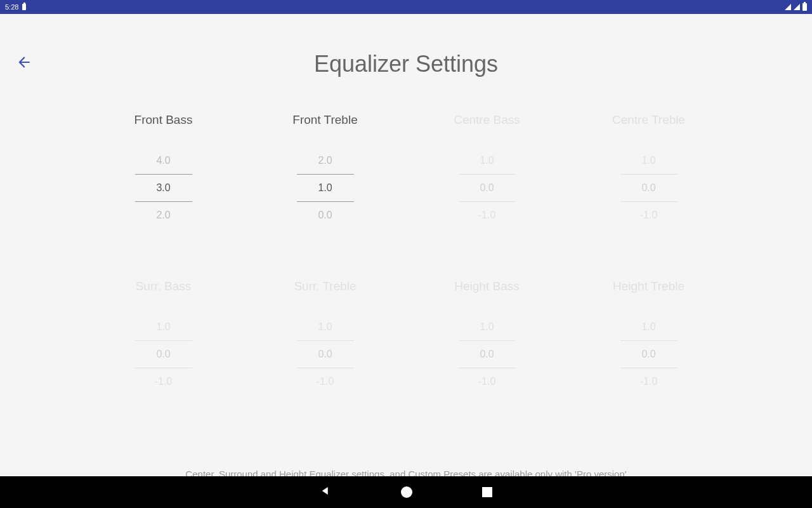  Describe the element at coordinates (325, 286) in the screenshot. I see `eq-label: Surr. Treble` at that location.